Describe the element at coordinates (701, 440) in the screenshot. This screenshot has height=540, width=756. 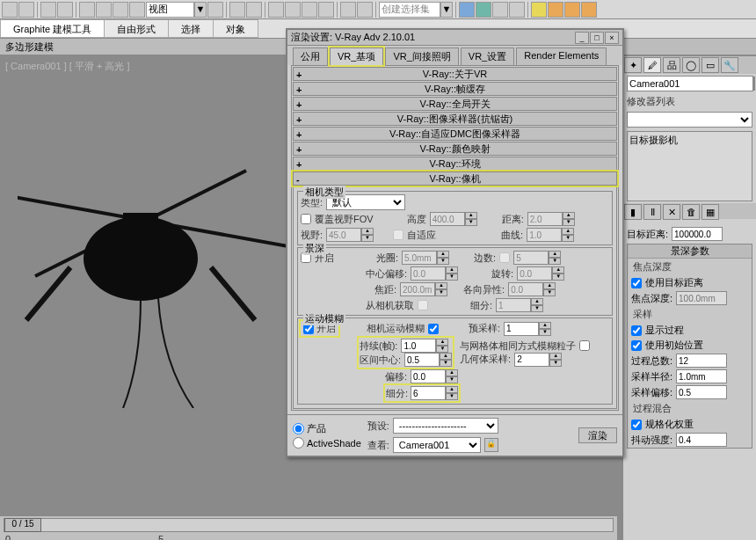
I see `dither-field` at that location.